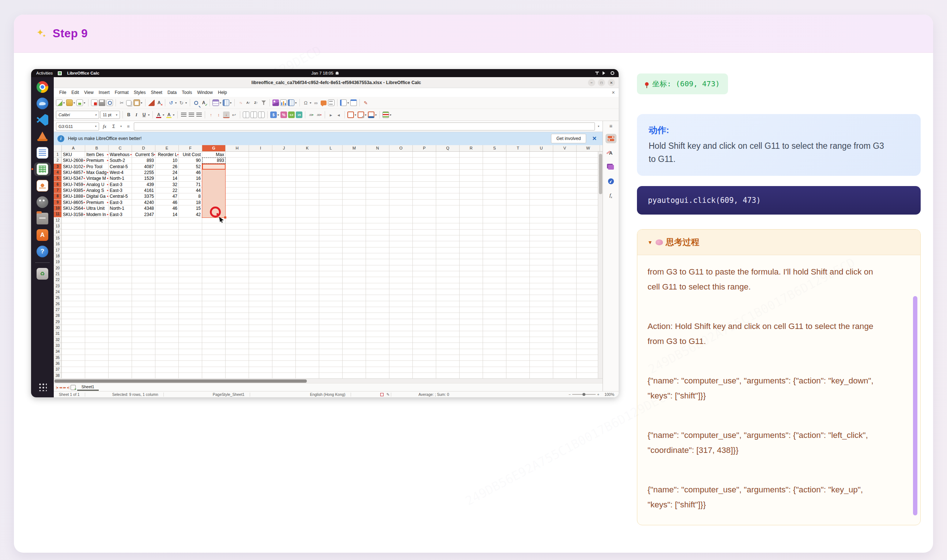  Describe the element at coordinates (97, 196) in the screenshot. I see `cell-B8: Digital Ga▸` at that location.